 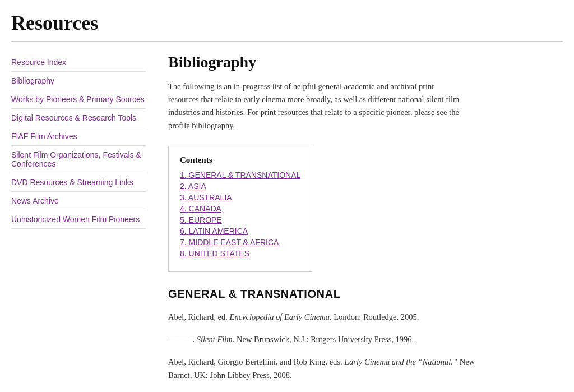 I want to click on contents-link-middle-east: 7. MIDDLE EAST & AFRICA, so click(x=229, y=242).